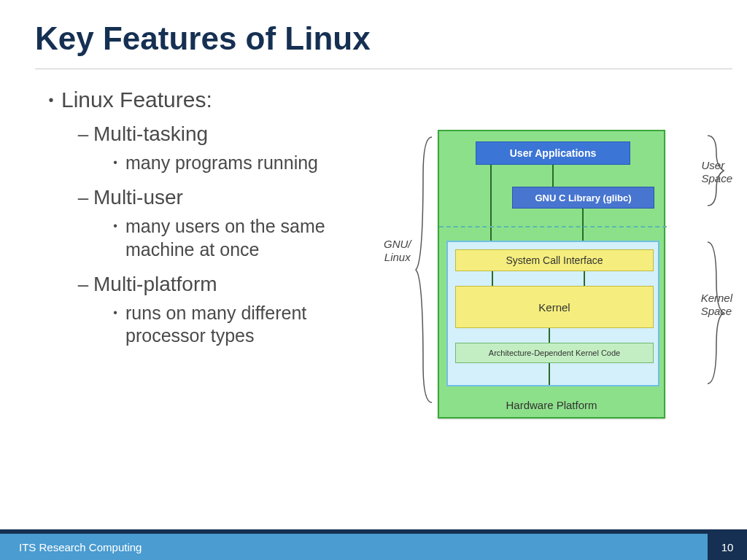 Image resolution: width=747 pixels, height=560 pixels. I want to click on kernel-box: Kernel, so click(554, 307).